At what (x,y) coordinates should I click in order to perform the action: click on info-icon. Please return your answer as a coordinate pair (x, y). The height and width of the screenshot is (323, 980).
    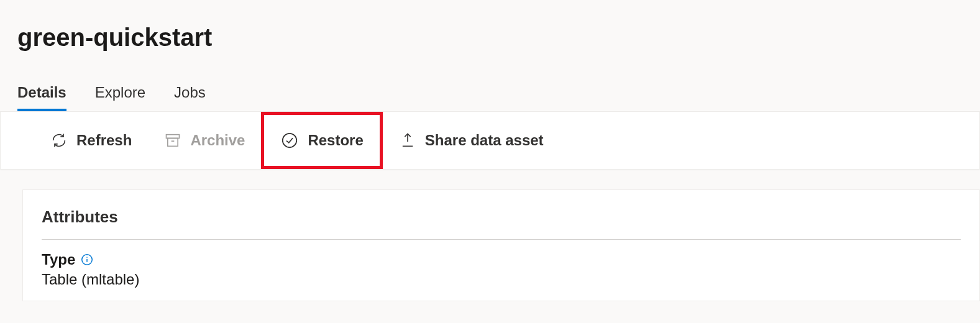
    Looking at the image, I should click on (87, 260).